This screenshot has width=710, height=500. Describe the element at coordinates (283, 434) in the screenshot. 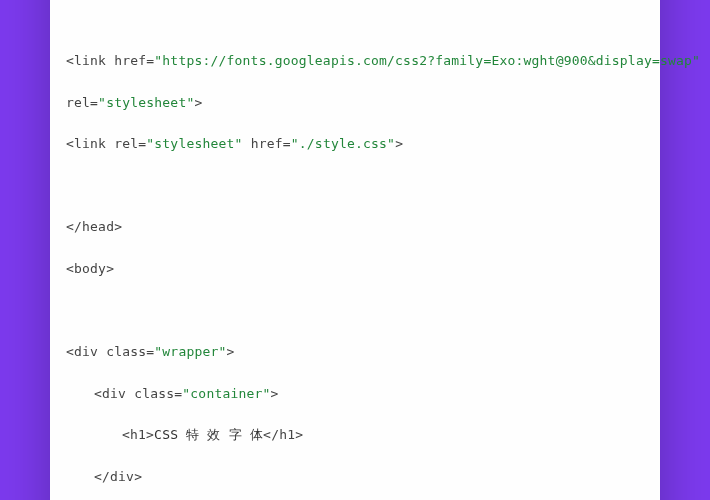

I see `code-token: </h1>` at that location.